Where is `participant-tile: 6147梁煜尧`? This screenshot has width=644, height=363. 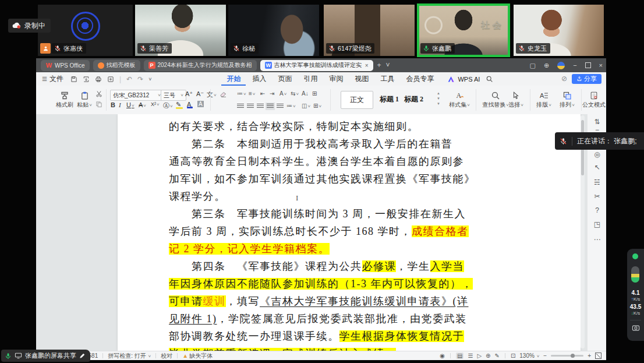
participant-tile: 6147梁煜尧 is located at coordinates (369, 30).